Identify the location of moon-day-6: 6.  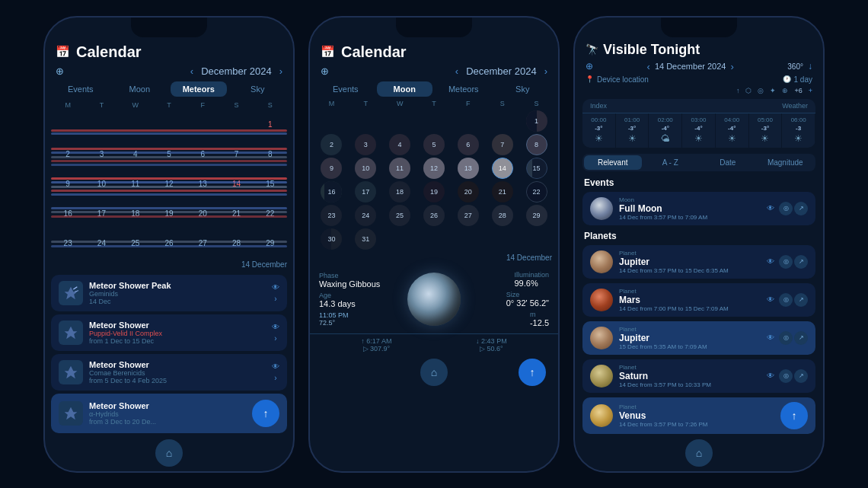
(468, 145).